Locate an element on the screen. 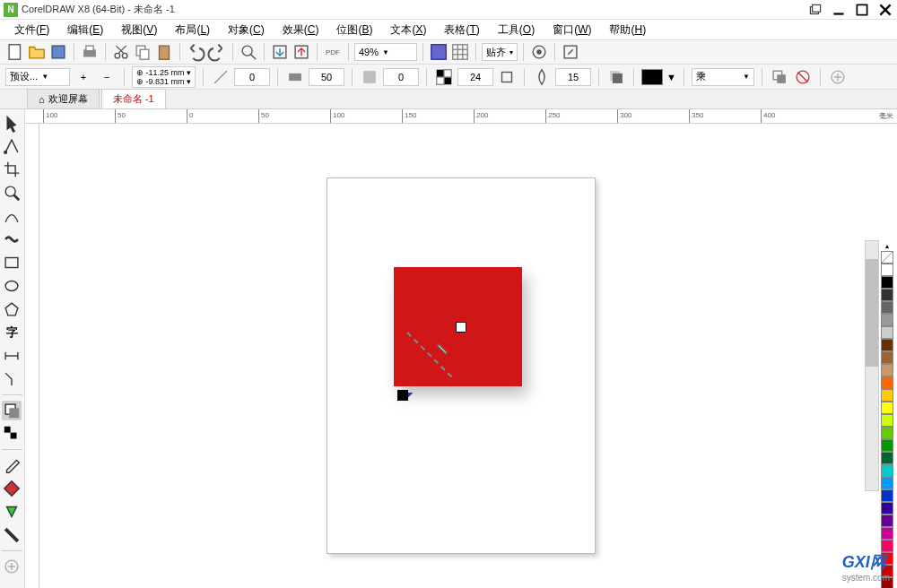  remove-preset-icon: − is located at coordinates (107, 77).